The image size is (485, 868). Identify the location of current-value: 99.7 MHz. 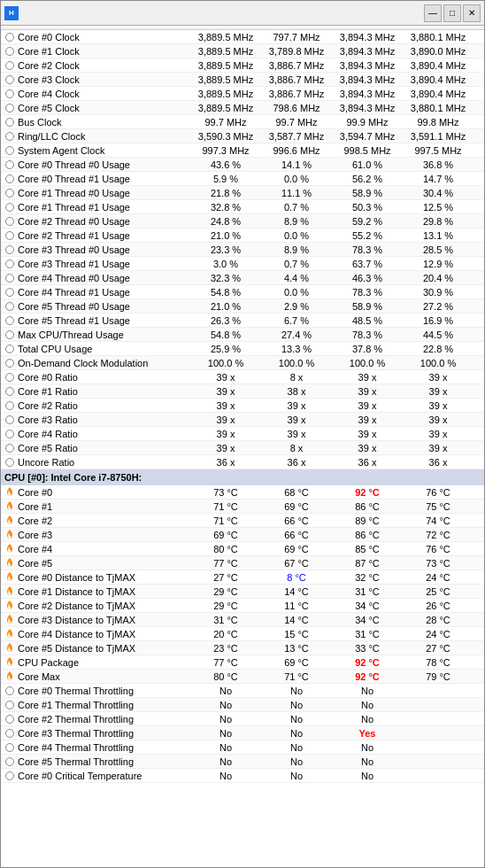
(226, 122).